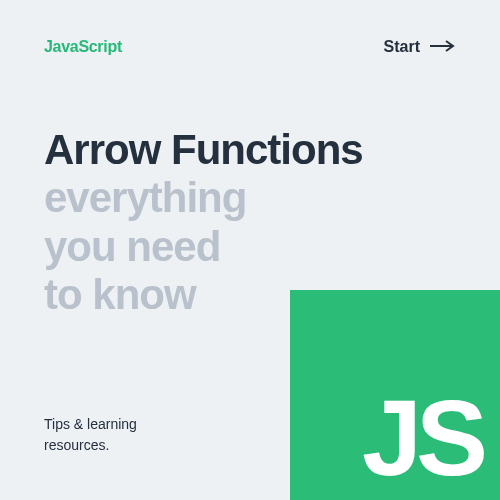 This screenshot has width=500, height=500. What do you see at coordinates (114, 435) in the screenshot?
I see `footer-tagline: Tips & learning resources.` at bounding box center [114, 435].